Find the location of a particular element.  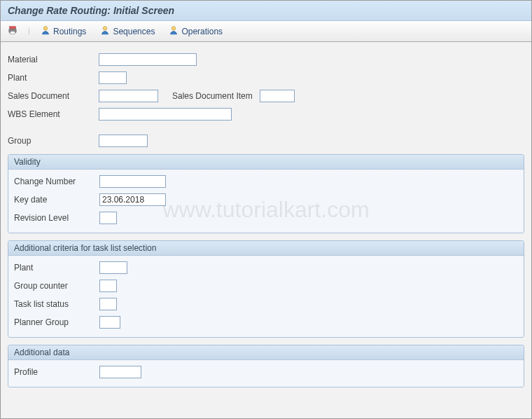

group-input is located at coordinates (123, 141).